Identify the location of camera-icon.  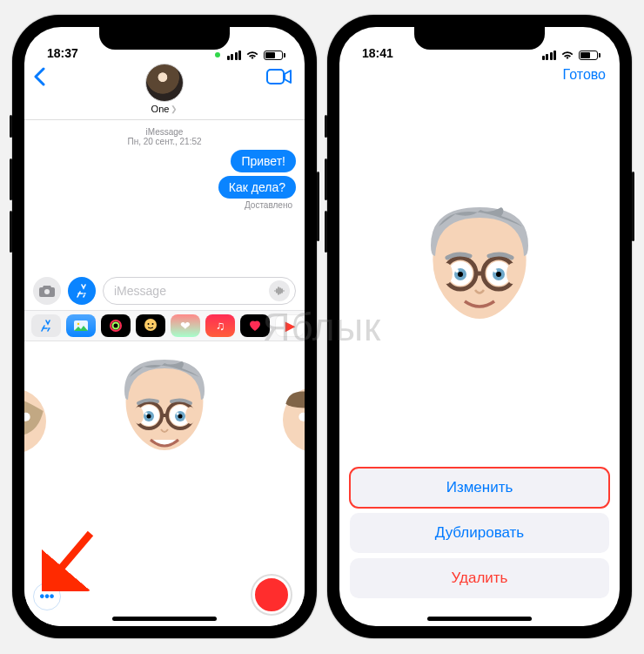
(47, 291).